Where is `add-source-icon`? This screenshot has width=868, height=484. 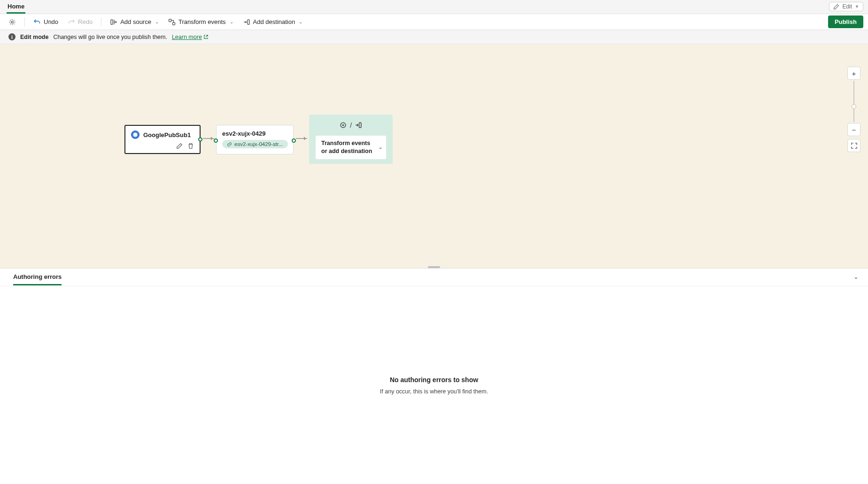
add-source-icon is located at coordinates (114, 22).